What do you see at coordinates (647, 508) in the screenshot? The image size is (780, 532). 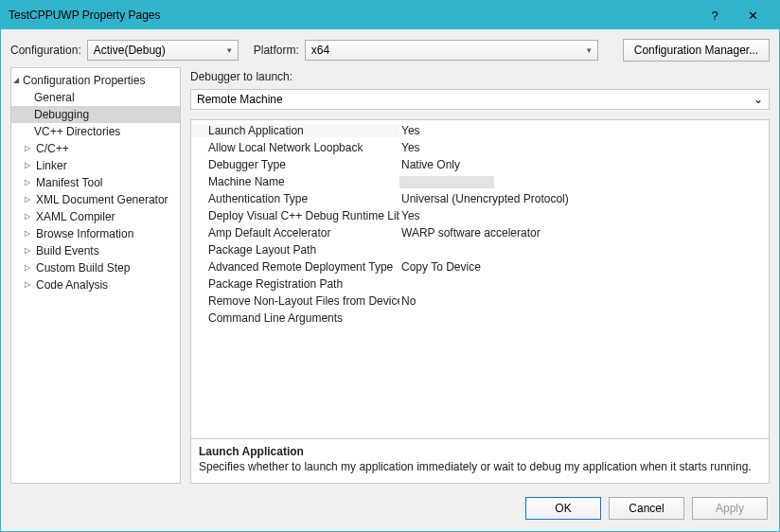 I see `cancel-button: Cancel` at bounding box center [647, 508].